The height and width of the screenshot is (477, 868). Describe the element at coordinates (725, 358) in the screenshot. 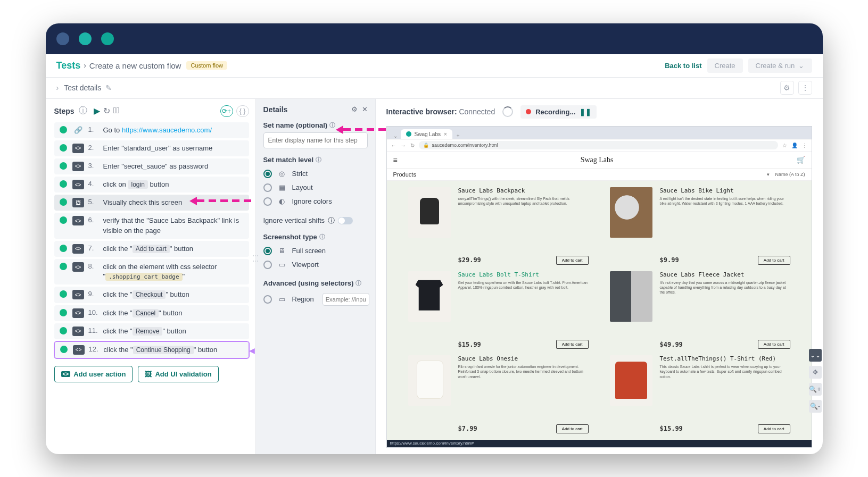

I see `product-name: Test.allTheThings() T-Shirt (Red)` at that location.